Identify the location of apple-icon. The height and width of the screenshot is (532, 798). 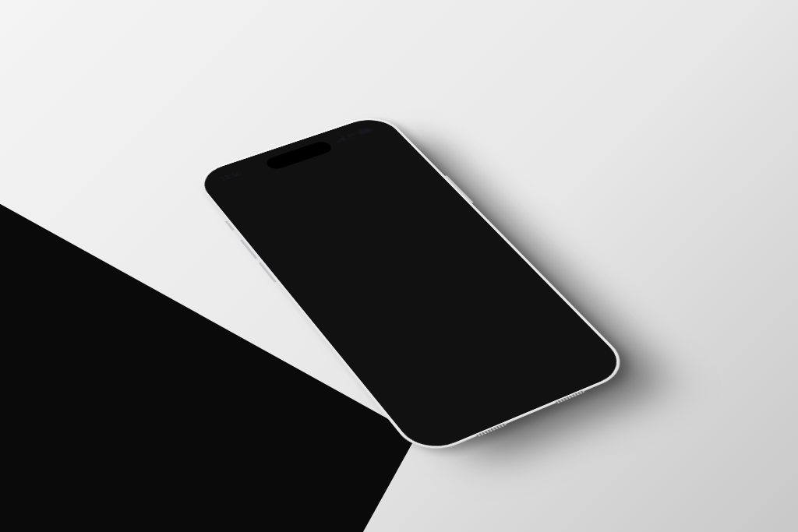
(475, 325).